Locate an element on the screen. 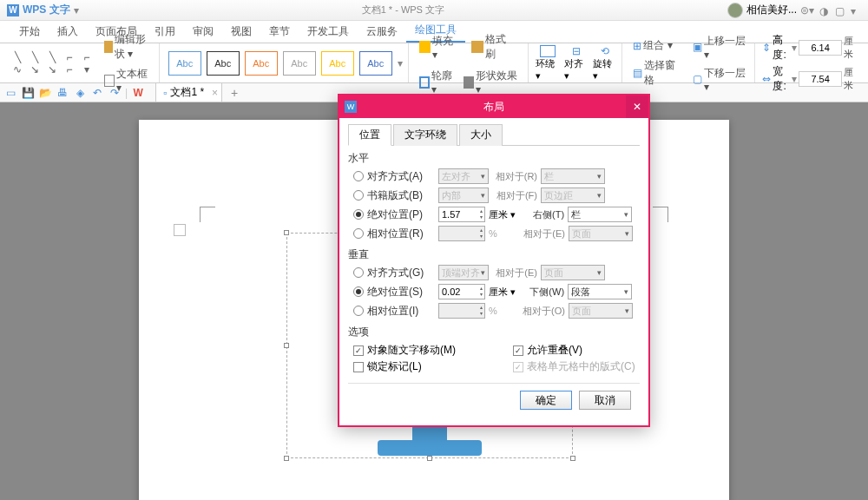  h-align-combo: 左对齐 is located at coordinates (464, 176).